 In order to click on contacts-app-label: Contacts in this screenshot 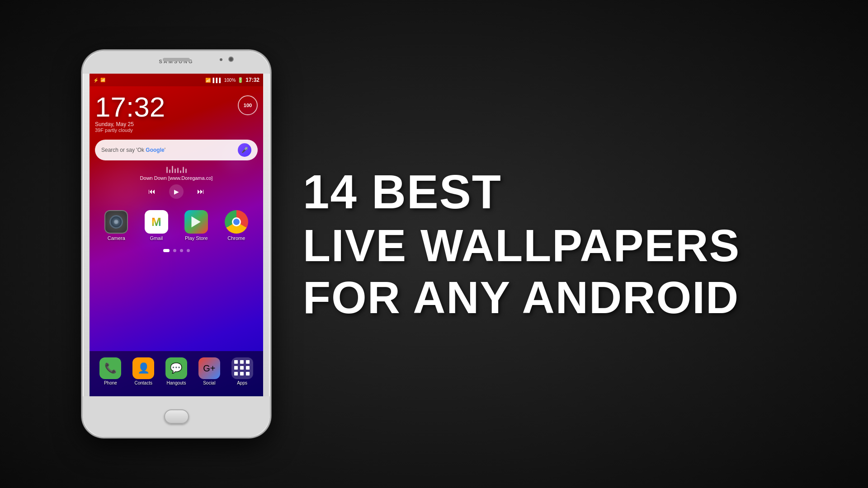, I will do `click(143, 383)`.